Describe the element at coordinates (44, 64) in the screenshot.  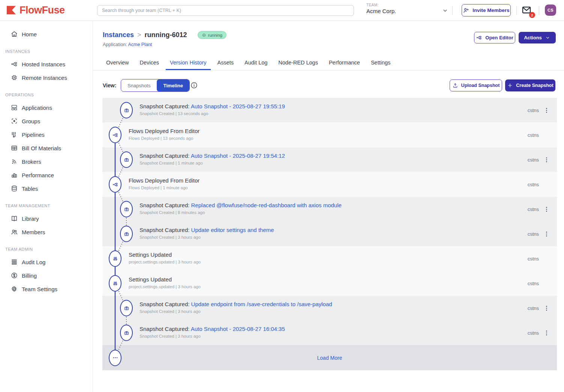
I see `sidebar-item-label: Hosted Instances` at that location.